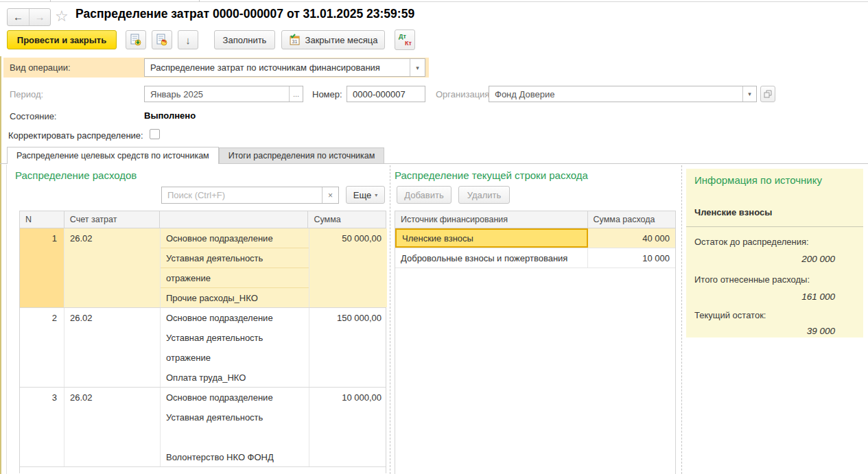  What do you see at coordinates (535, 239) in the screenshot?
I see `table-row: Членские взносы 40 000` at bounding box center [535, 239].